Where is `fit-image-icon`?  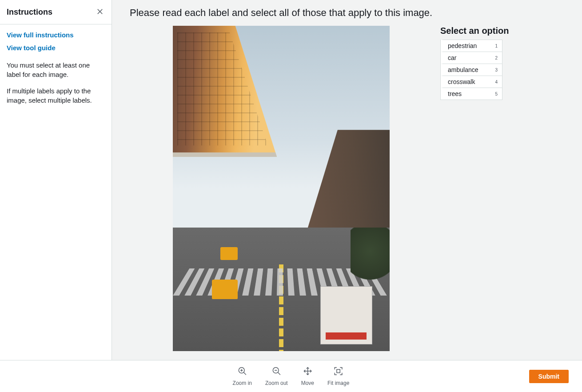
fit-image-icon is located at coordinates (339, 372).